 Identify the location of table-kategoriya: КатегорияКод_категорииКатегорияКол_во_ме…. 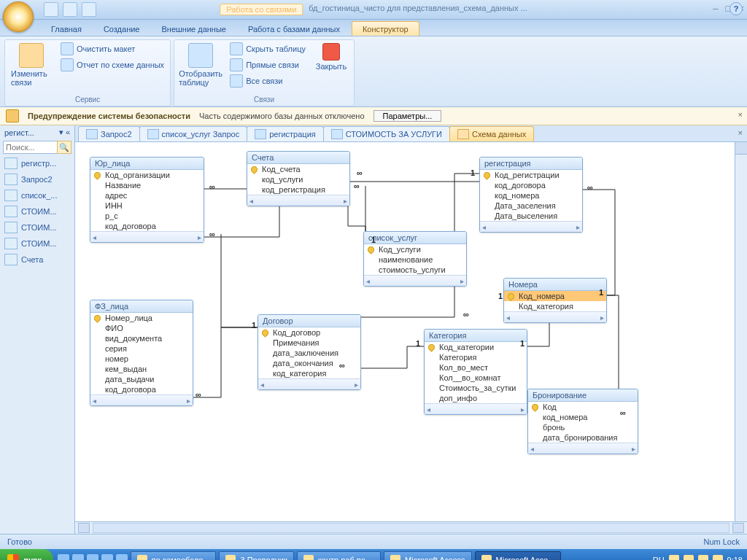
(476, 372).